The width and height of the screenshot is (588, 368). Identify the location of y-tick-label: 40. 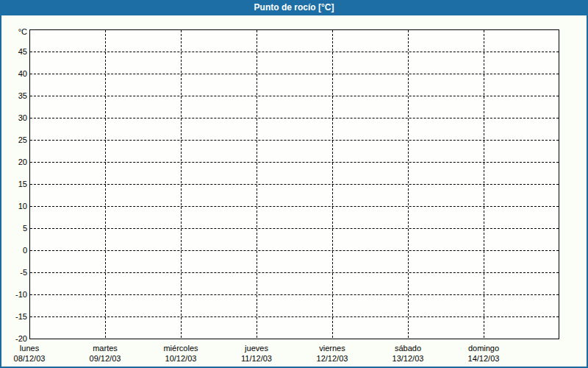
(14, 74).